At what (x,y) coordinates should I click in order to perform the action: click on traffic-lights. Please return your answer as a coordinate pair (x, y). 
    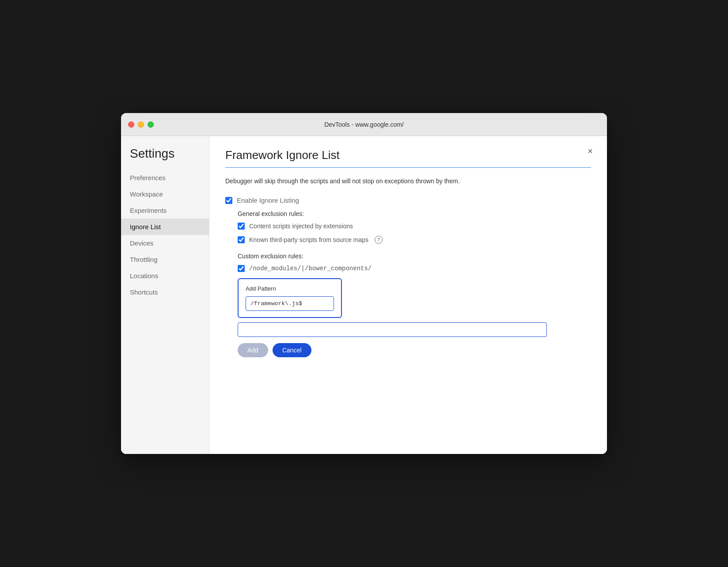
    Looking at the image, I should click on (141, 125).